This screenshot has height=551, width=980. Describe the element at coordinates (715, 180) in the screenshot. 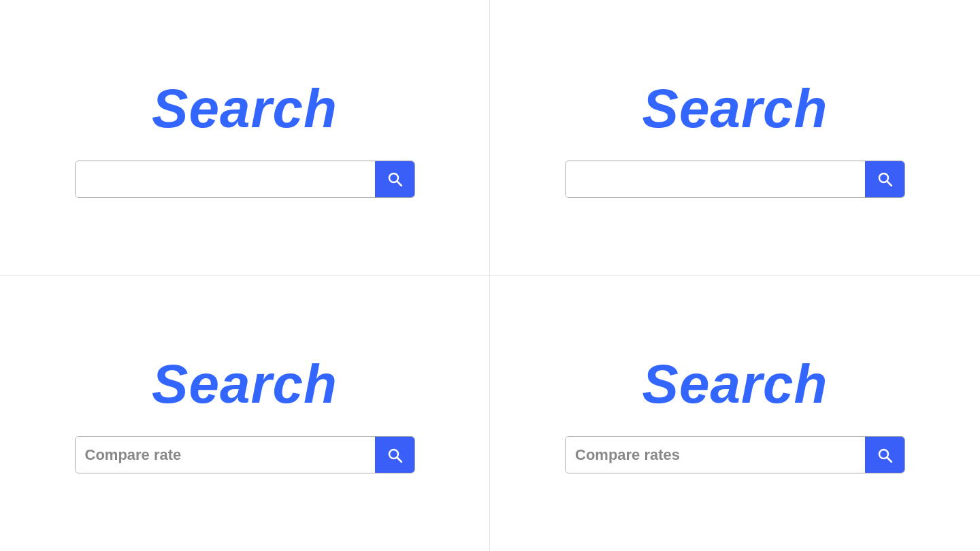

I see `search-input-top-right` at that location.